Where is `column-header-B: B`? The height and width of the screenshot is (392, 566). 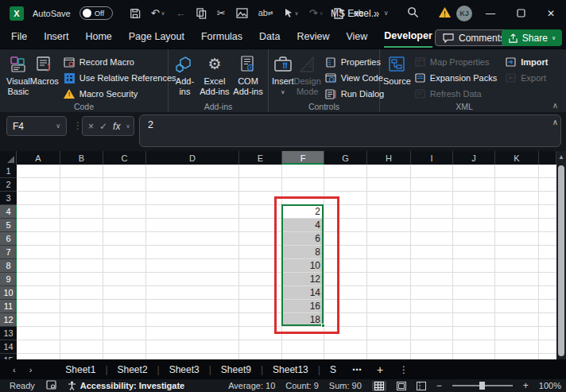
column-header-B: B is located at coordinates (82, 157).